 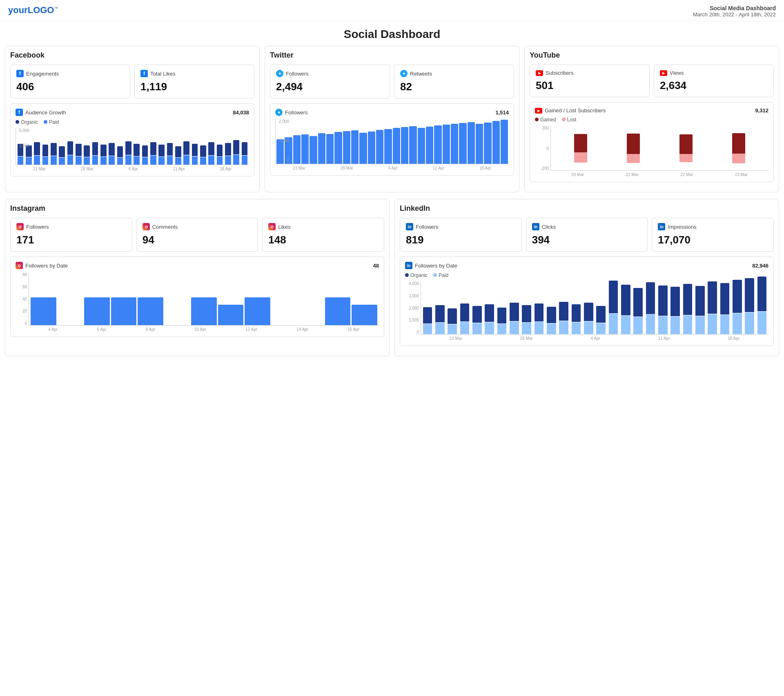 I want to click on twitter-icon: ✦, so click(x=280, y=74).